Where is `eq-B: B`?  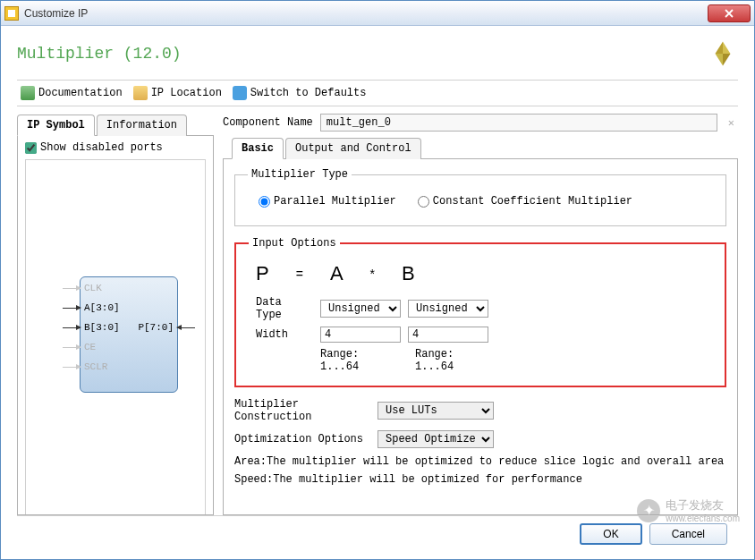 eq-B: B is located at coordinates (408, 274).